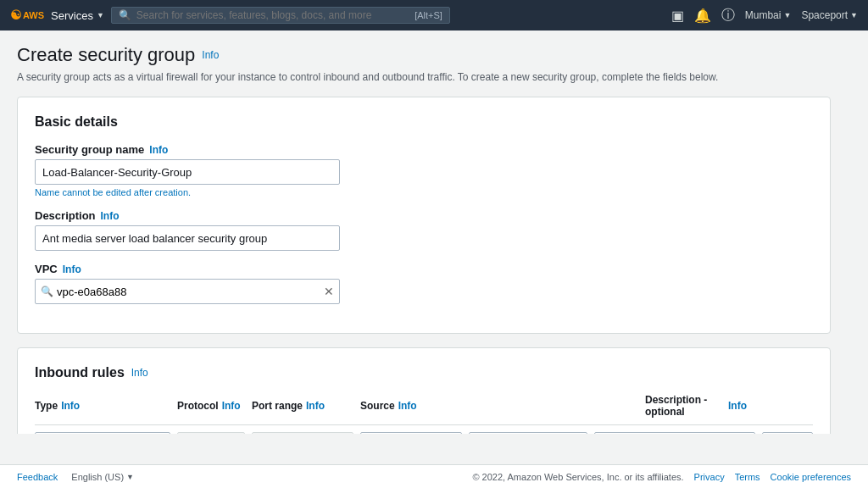 This screenshot has height=488, width=868. Describe the element at coordinates (768, 15) in the screenshot. I see `region-selector: Mumbai ▼` at that location.